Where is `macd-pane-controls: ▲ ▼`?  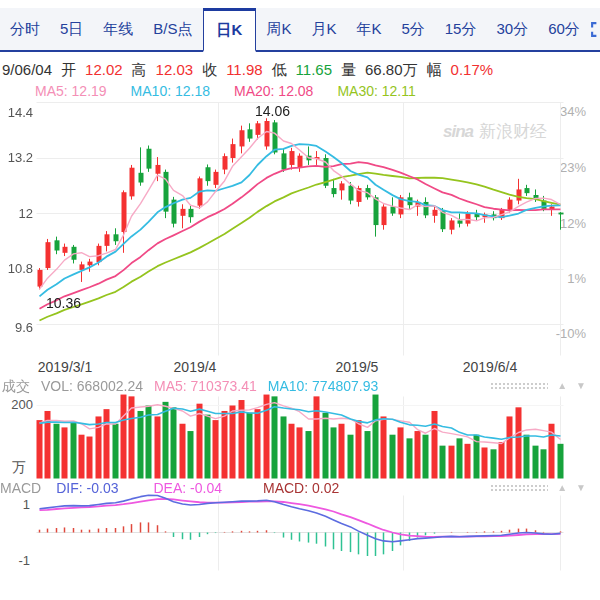
macd-pane-controls: ▲ ▼ is located at coordinates (538, 488).